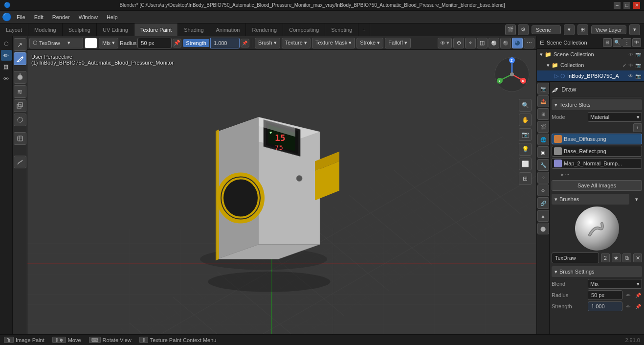 The height and width of the screenshot is (345, 644). I want to click on collection-camera: 📷, so click(638, 66).